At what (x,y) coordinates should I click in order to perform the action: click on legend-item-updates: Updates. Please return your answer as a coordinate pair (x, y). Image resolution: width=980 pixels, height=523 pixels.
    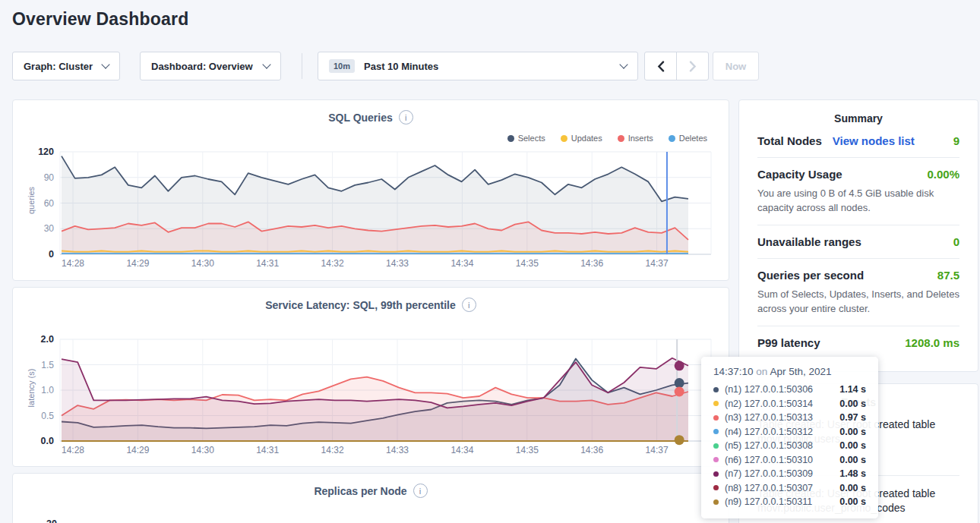
    Looking at the image, I should click on (582, 138).